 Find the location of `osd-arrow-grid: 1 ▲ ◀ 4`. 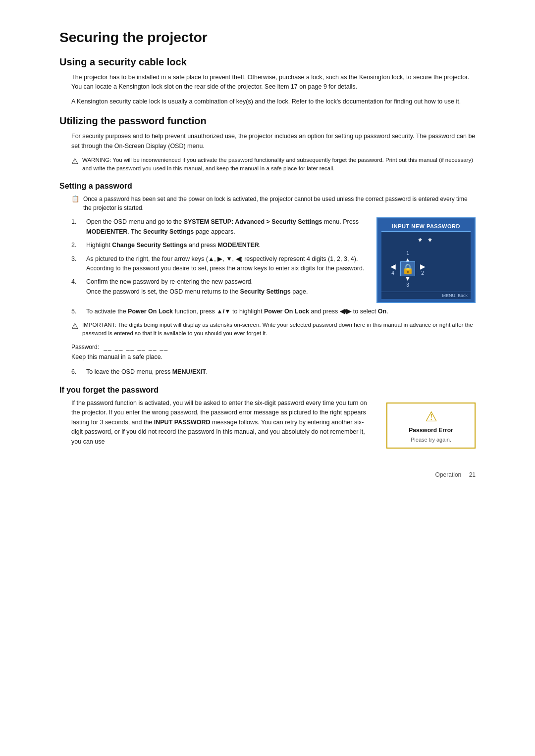

osd-arrow-grid: 1 ▲ ◀ 4 is located at coordinates (426, 269).